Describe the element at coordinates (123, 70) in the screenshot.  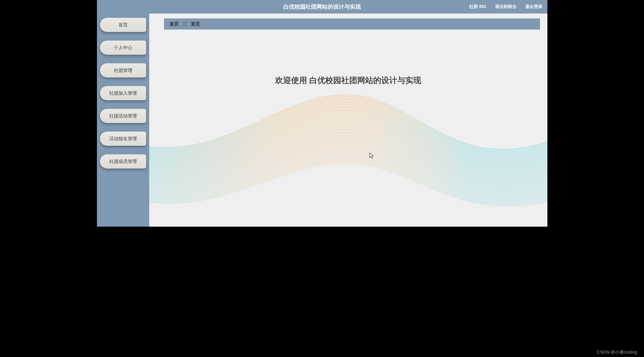
I see `sidebar-item-club-manage: 社团管理` at that location.